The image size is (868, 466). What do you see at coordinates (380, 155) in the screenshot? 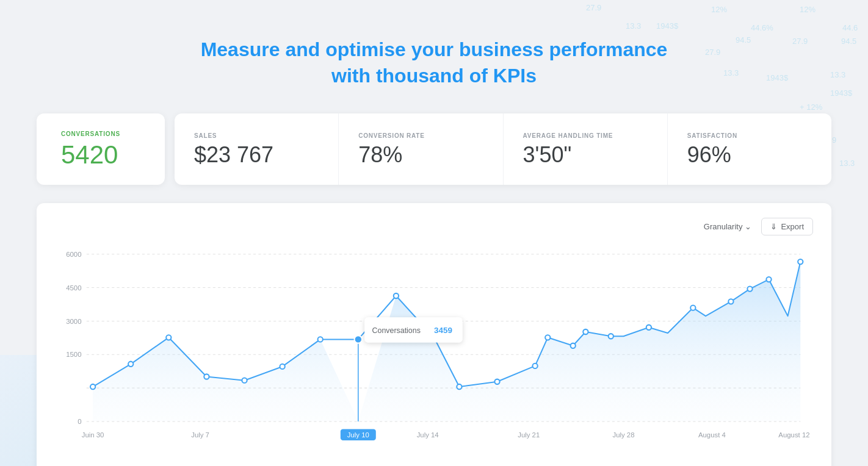
I see `conversion-value: 78%` at bounding box center [380, 155].